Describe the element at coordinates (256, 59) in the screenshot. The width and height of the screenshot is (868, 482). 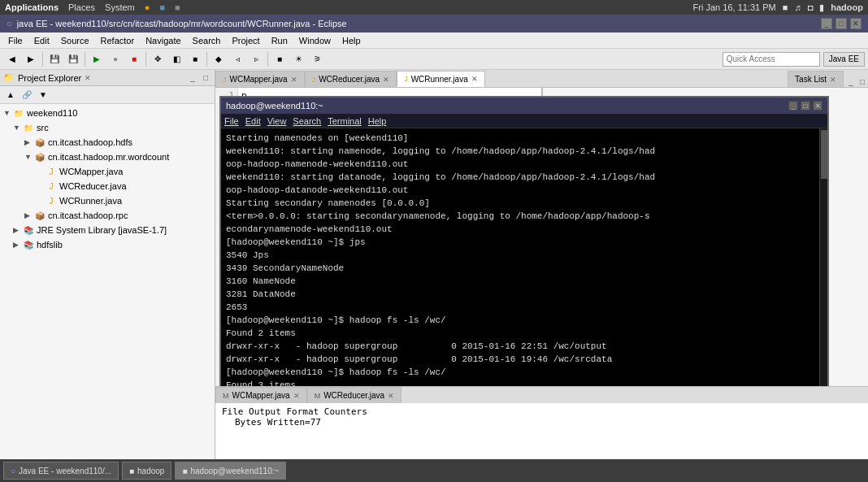
I see `toolbar-btn-8: ▹` at that location.